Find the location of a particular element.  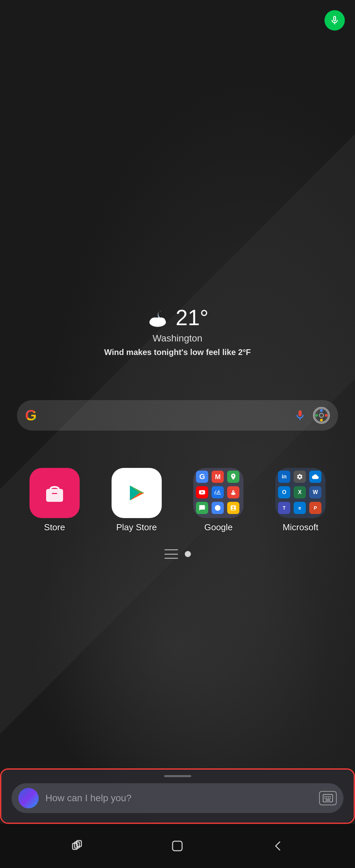

google-lens-button is located at coordinates (321, 415).